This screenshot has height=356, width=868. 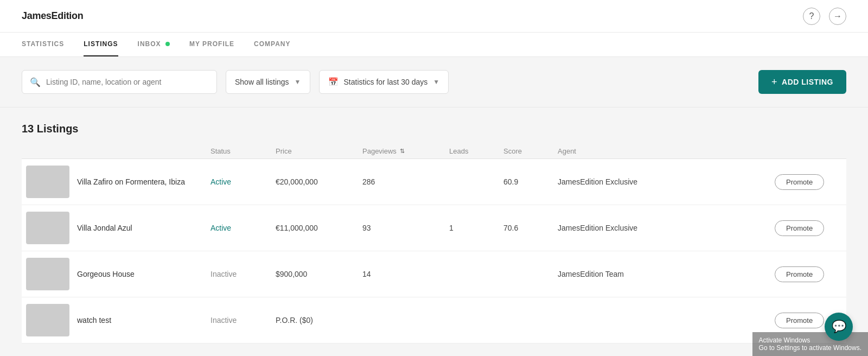 I want to click on listing-pageviews-2: 14, so click(x=401, y=274).